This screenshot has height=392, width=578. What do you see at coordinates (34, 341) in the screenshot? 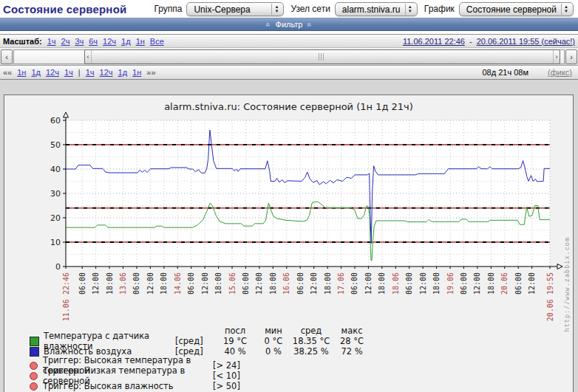
I see `temperature-swatch-icon` at bounding box center [34, 341].